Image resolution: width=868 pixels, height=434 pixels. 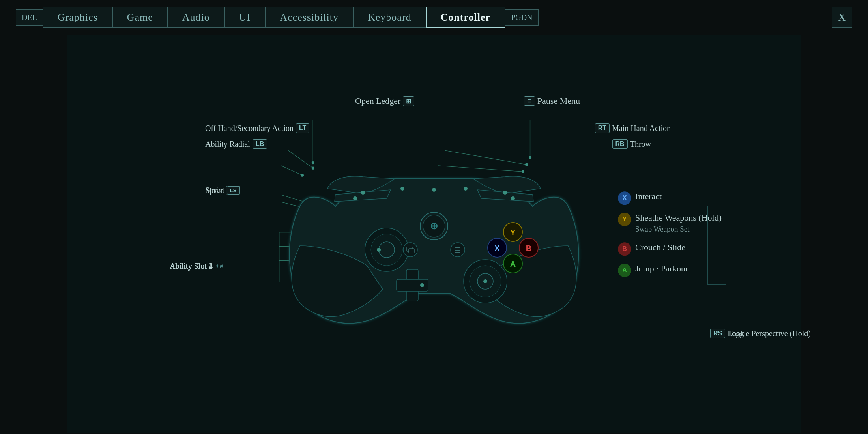 What do you see at coordinates (303, 128) in the screenshot?
I see `lt-badge: LT` at bounding box center [303, 128].